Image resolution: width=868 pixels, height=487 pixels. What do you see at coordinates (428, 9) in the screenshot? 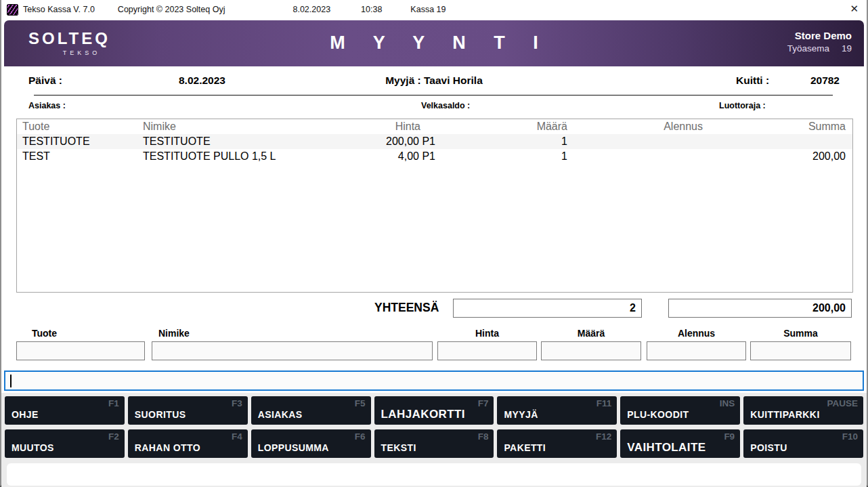
I see `titlebar-register: Kassa 19` at bounding box center [428, 9].